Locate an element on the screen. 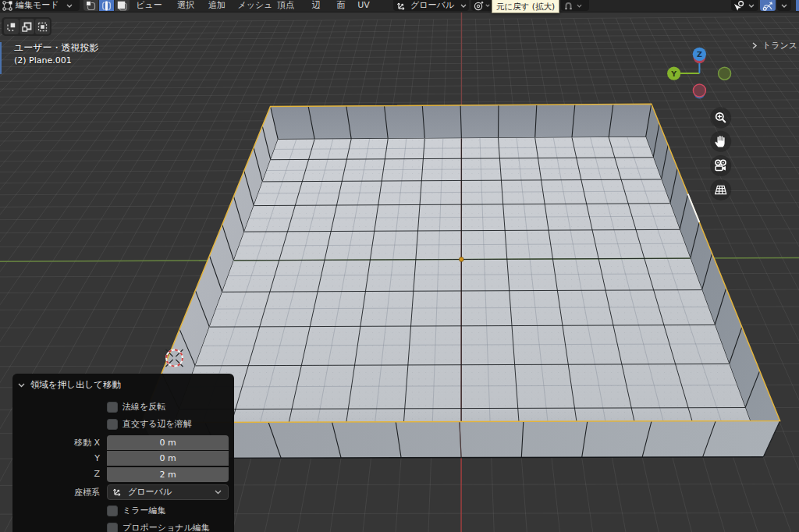 The width and height of the screenshot is (799, 532). select-subtract-button is located at coordinates (42, 27).